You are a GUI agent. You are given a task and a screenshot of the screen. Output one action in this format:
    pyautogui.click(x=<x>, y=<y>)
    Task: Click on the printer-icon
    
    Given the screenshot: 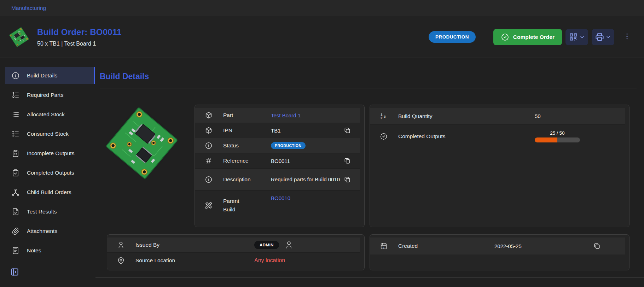 What is the action you would take?
    pyautogui.click(x=600, y=37)
    